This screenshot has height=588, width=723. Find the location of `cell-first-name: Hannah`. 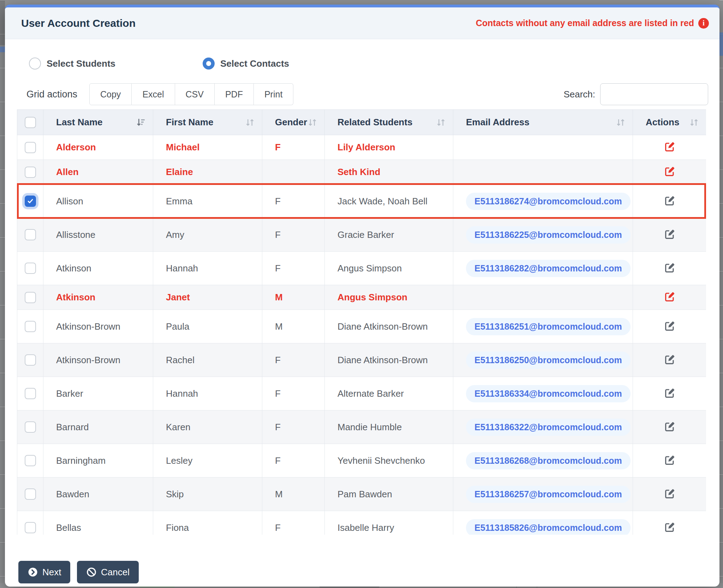

cell-first-name: Hannah is located at coordinates (208, 394).